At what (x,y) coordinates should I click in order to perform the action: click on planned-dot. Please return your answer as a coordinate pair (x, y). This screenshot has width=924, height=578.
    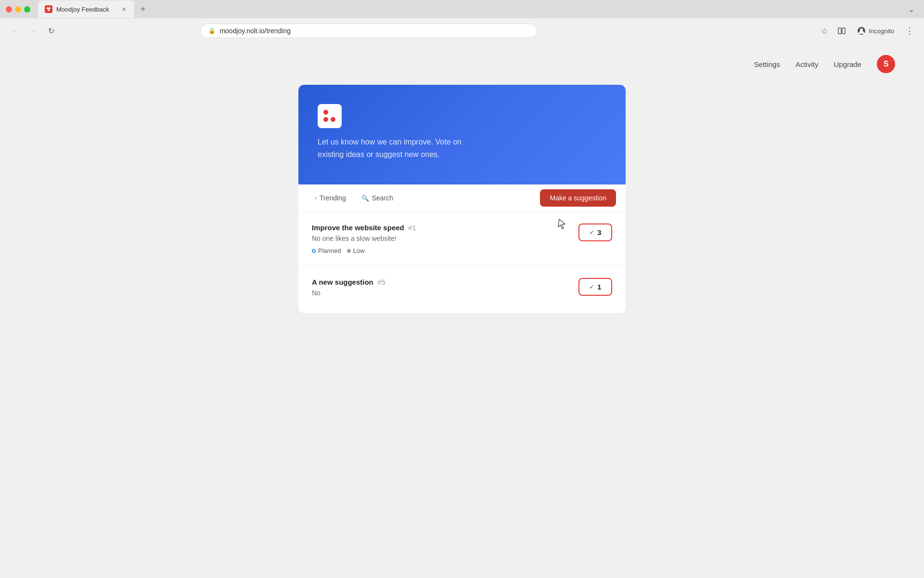
    Looking at the image, I should click on (314, 251).